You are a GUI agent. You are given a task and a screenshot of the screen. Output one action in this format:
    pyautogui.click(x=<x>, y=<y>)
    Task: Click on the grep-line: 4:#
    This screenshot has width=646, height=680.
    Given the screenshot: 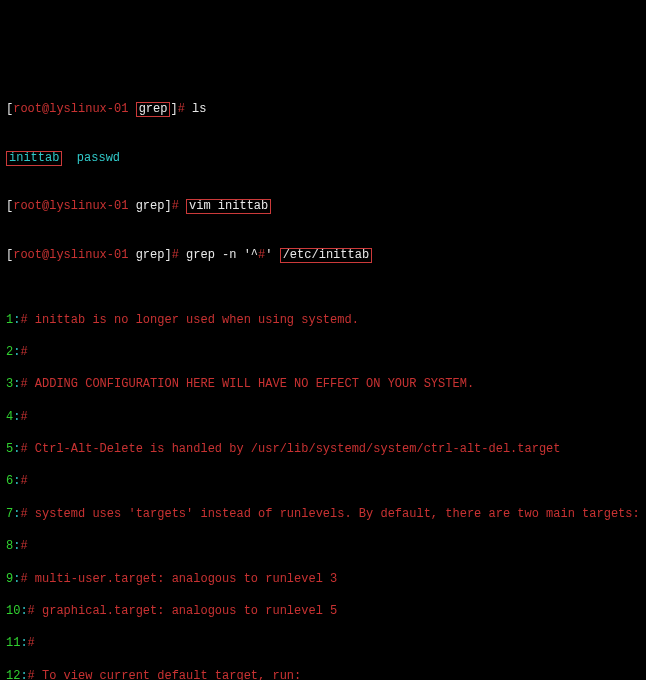 What is the action you would take?
    pyautogui.click(x=323, y=417)
    